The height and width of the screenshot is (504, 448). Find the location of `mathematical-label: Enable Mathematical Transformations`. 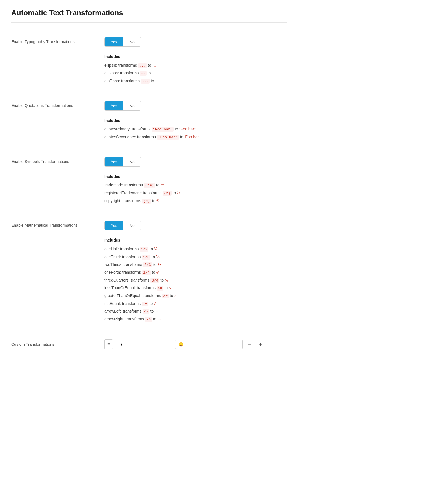

mathematical-label: Enable Mathematical Transformations is located at coordinates (52, 224).